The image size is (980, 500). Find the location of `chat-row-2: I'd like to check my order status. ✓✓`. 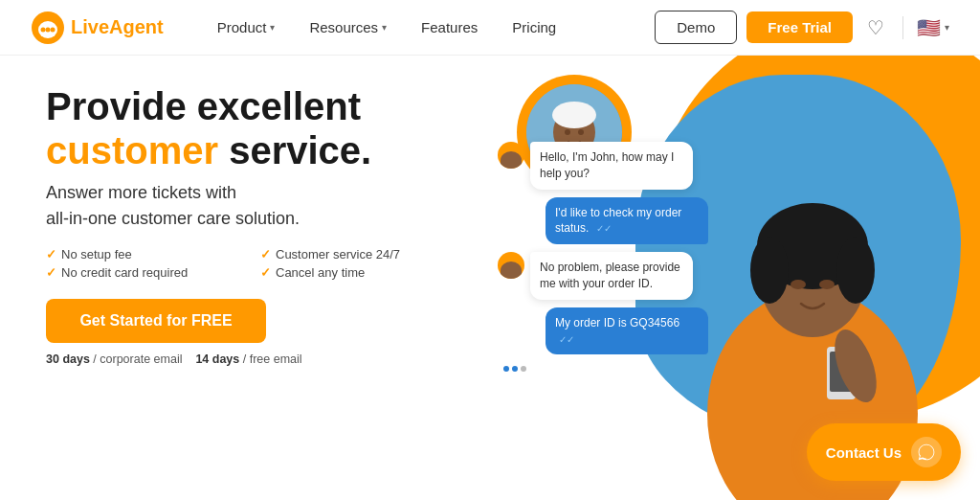

chat-row-2: I'd like to check my order status. ✓✓ is located at coordinates (603, 221).